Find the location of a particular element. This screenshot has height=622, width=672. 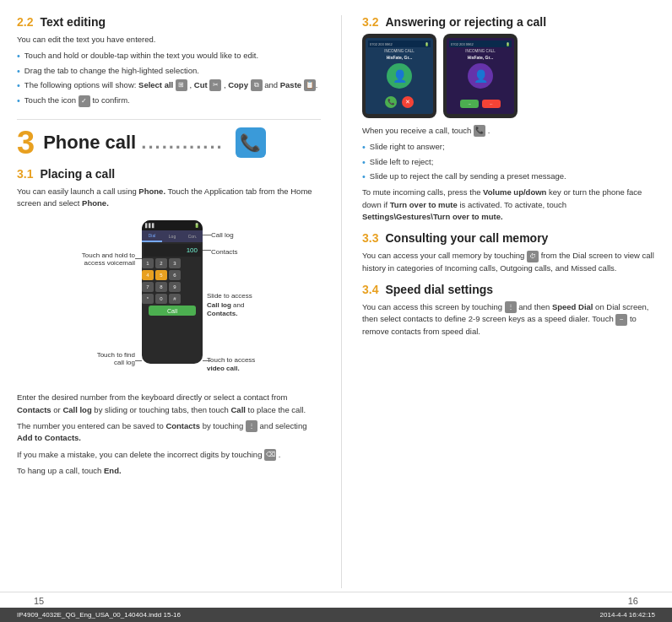

video-call-label: Touch to access video call. is located at coordinates (235, 365).